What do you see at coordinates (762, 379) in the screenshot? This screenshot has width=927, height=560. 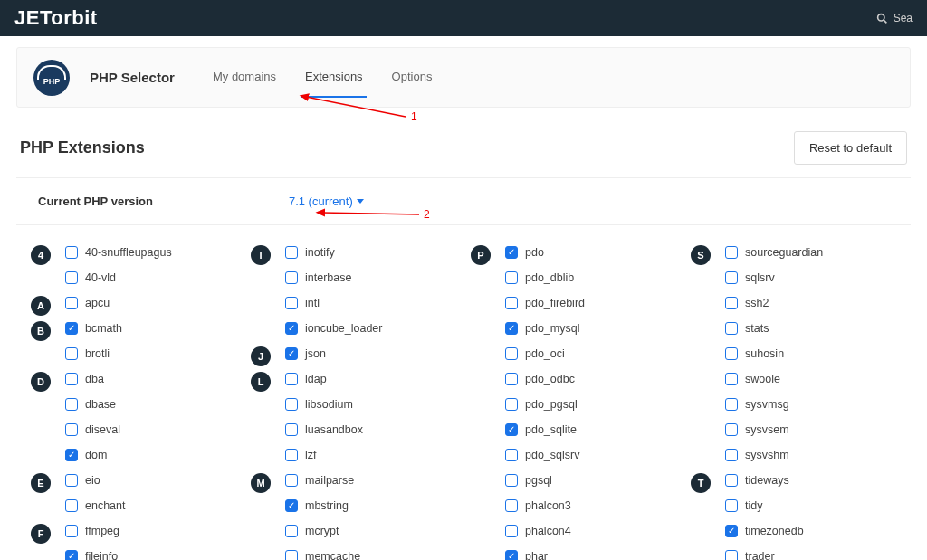 I see `extension-label: swoole` at bounding box center [762, 379].